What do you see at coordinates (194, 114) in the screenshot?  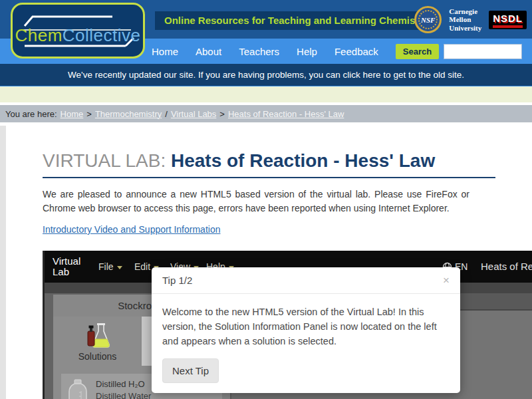 I see `breadcrumb-virtual-labs: Virtual Labs` at bounding box center [194, 114].